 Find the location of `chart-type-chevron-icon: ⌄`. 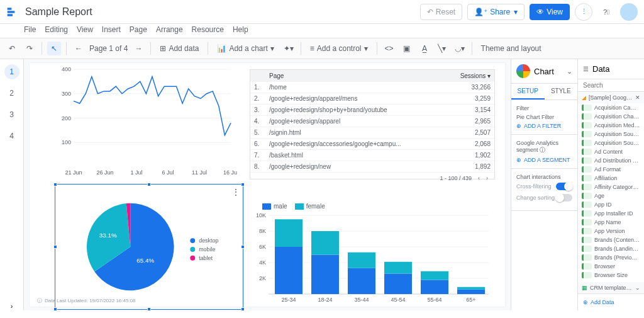

chart-type-chevron-icon: ⌄ is located at coordinates (570, 72).